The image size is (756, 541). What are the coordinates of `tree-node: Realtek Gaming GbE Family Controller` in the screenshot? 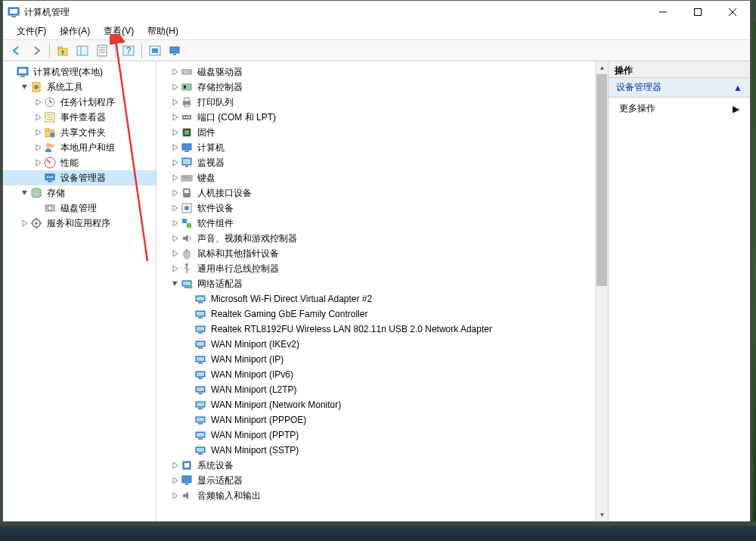 It's located at (383, 314).